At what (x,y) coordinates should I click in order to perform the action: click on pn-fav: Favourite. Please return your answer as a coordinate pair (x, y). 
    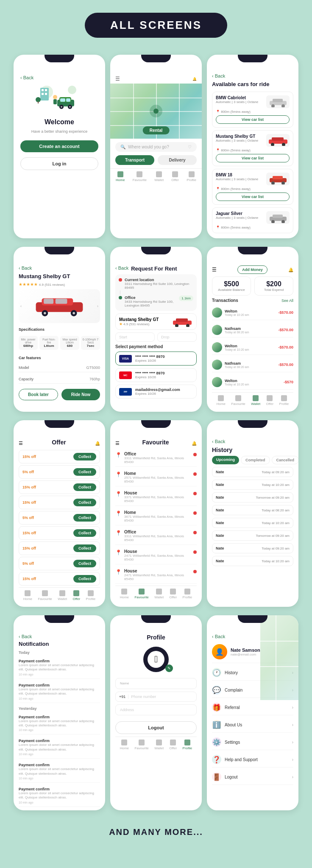
    Looking at the image, I should click on (142, 745).